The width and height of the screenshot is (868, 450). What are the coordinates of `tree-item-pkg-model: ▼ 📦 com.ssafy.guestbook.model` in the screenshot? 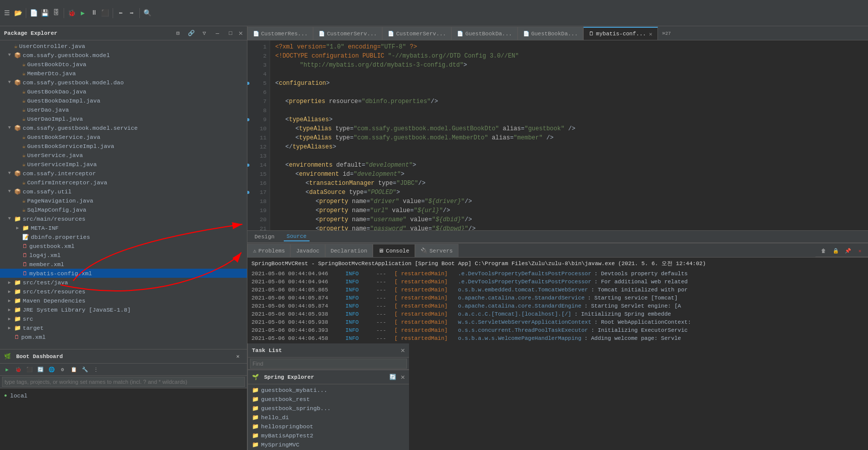 It's located at (123, 55).